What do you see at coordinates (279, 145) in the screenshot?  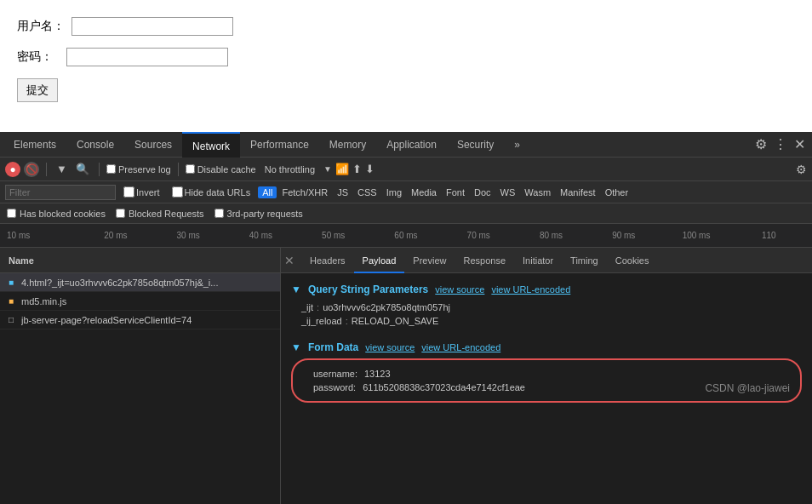 I see `tab-performance: Performance` at bounding box center [279, 145].